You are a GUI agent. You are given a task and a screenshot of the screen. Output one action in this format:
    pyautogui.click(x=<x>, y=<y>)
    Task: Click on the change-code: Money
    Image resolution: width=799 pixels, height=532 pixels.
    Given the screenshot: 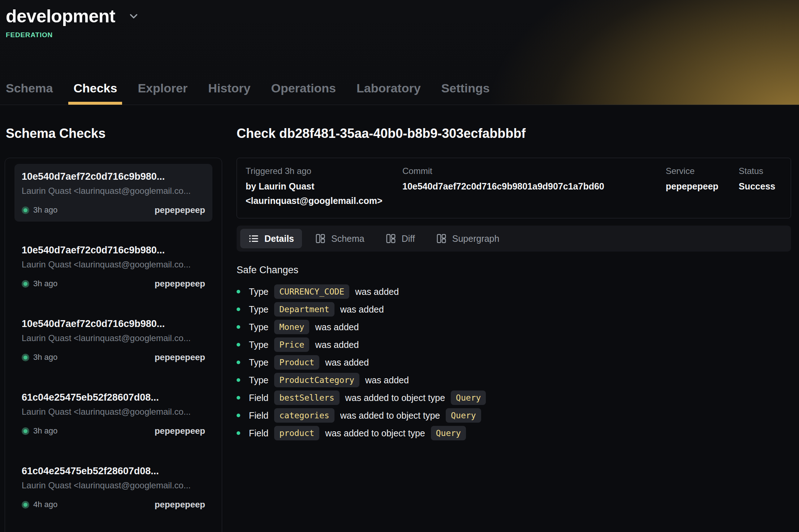 What is the action you would take?
    pyautogui.click(x=292, y=327)
    